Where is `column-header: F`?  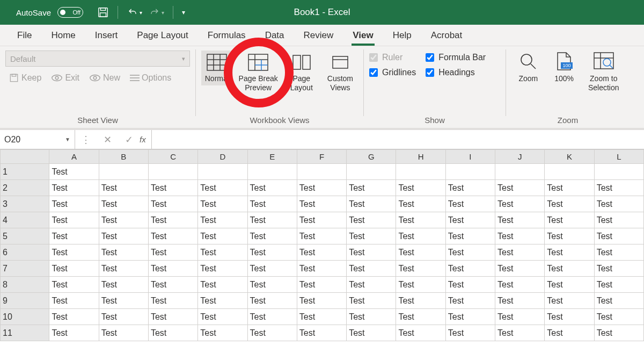
column-header: F is located at coordinates (321, 157).